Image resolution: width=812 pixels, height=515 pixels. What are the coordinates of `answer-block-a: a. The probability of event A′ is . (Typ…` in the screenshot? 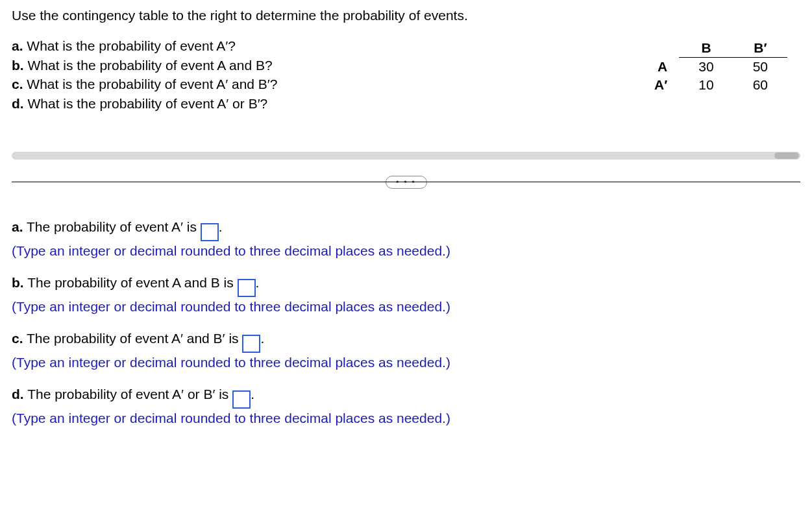 It's located at (406, 239).